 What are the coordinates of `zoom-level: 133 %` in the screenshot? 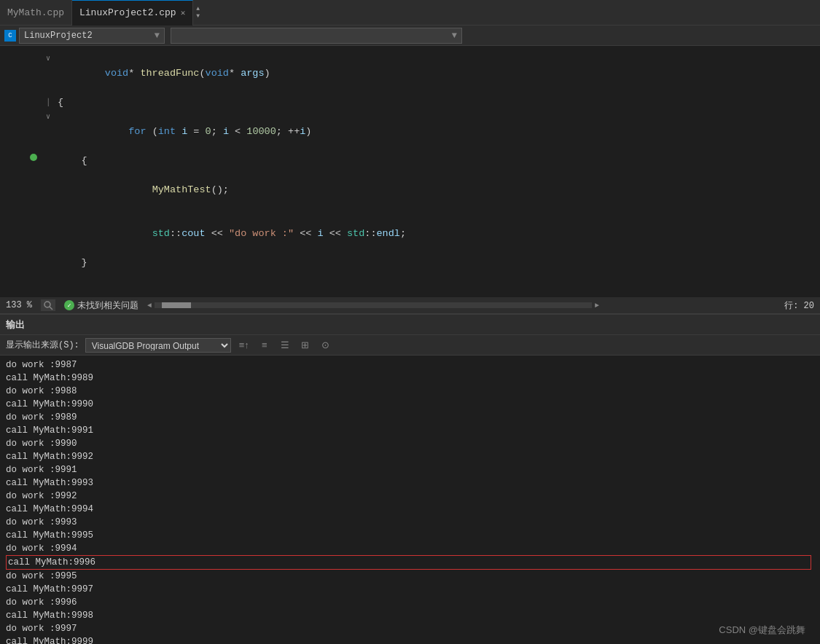 It's located at (19, 305).